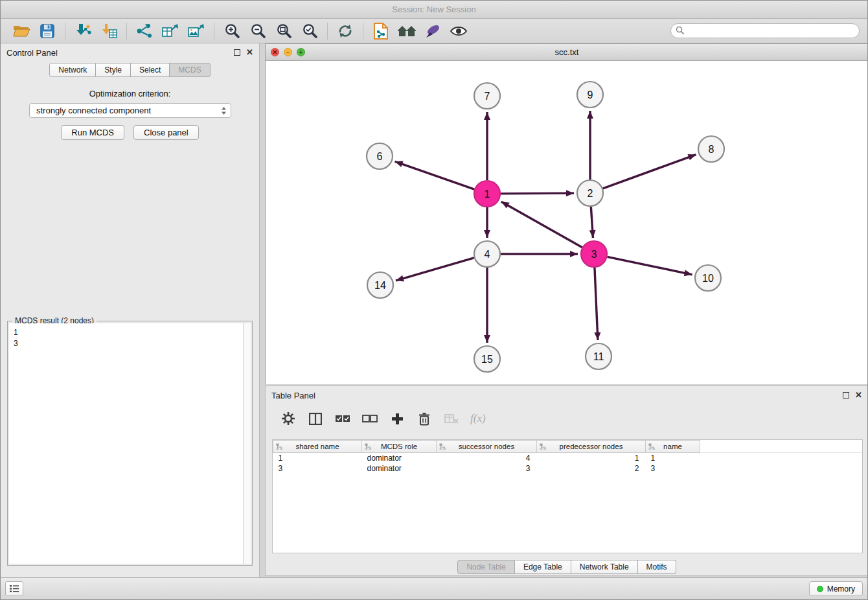 This screenshot has width=868, height=600. Describe the element at coordinates (486, 567) in the screenshot. I see `tab-node-table: Node Table` at that location.